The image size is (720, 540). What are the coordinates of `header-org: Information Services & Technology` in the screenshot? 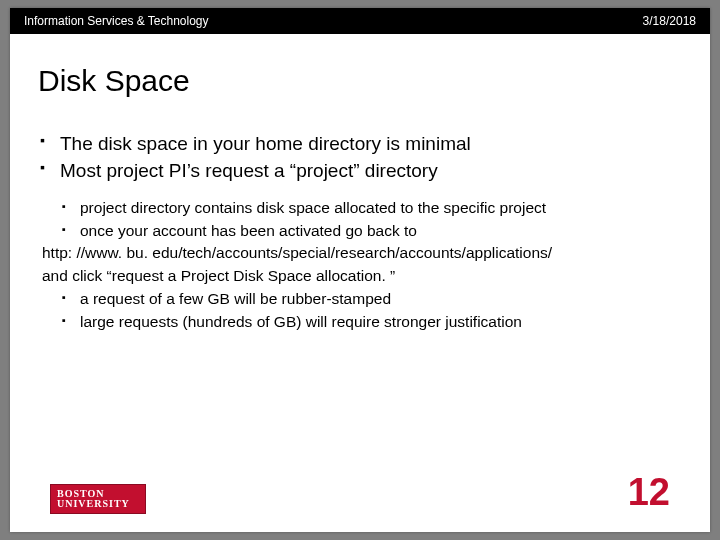 It's located at (116, 21).